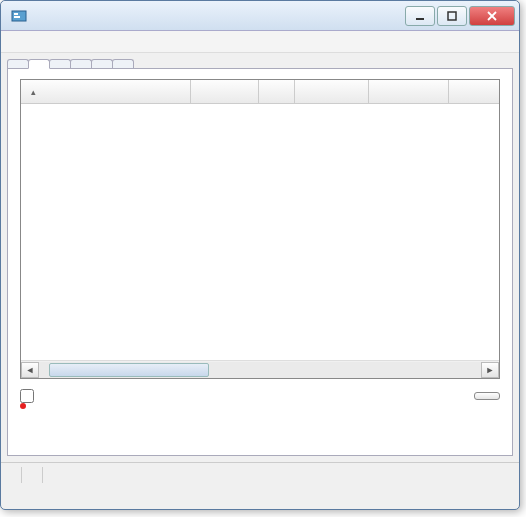 The height and width of the screenshot is (517, 526). Describe the element at coordinates (452, 16) in the screenshot. I see `maximize-button` at that location.